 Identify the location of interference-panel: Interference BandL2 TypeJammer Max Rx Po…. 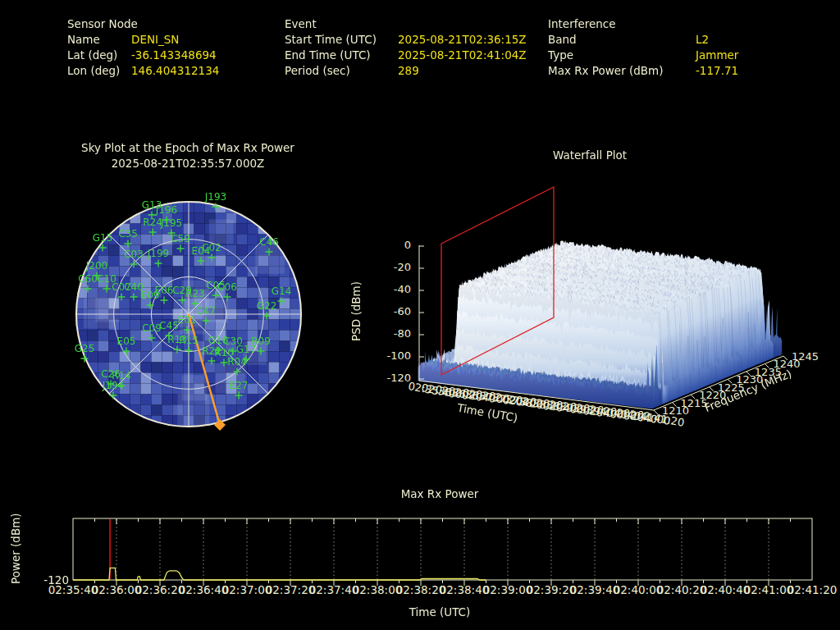
(643, 48).